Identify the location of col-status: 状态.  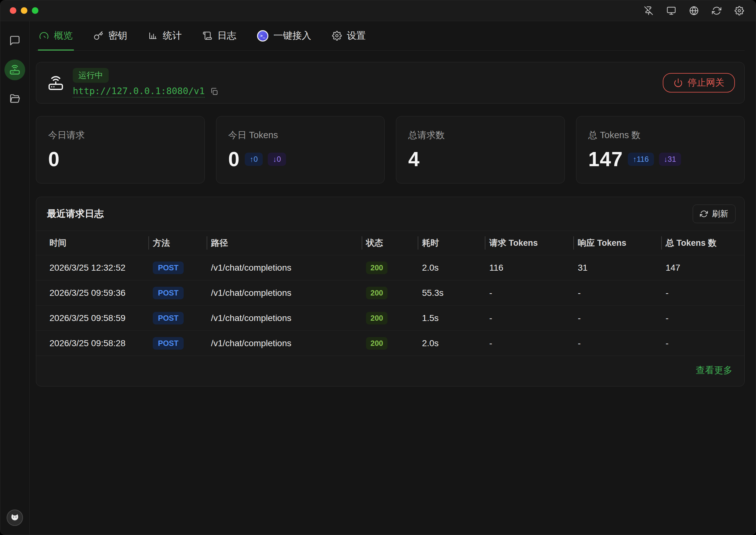
(393, 243).